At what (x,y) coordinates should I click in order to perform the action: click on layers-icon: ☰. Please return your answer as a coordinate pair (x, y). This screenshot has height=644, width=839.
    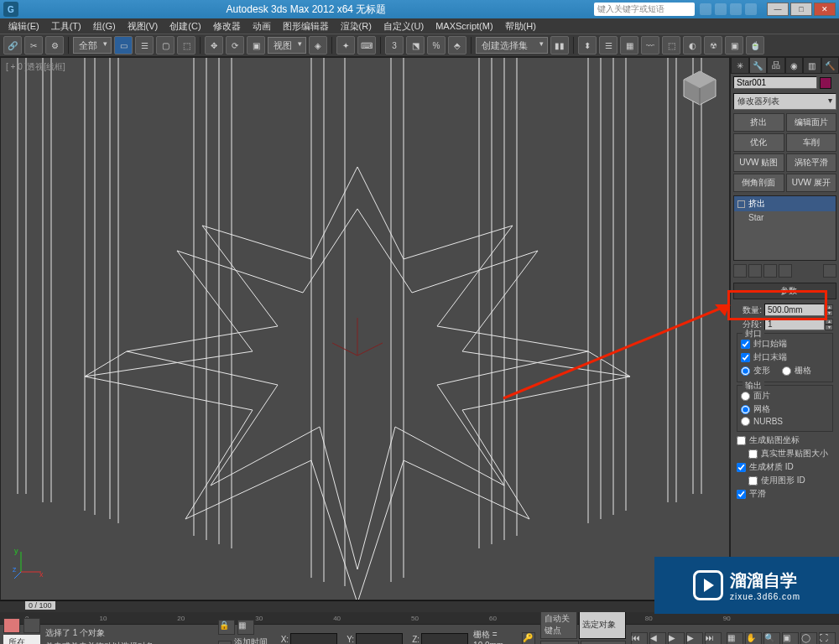
    Looking at the image, I should click on (608, 45).